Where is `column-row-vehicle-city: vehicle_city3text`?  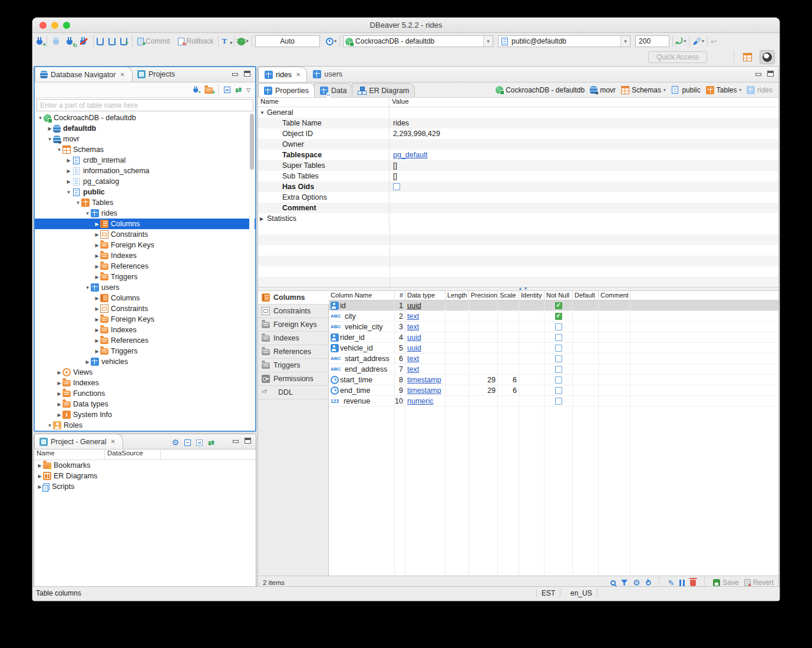
column-row-vehicle-city: vehicle_city3text is located at coordinates (554, 327).